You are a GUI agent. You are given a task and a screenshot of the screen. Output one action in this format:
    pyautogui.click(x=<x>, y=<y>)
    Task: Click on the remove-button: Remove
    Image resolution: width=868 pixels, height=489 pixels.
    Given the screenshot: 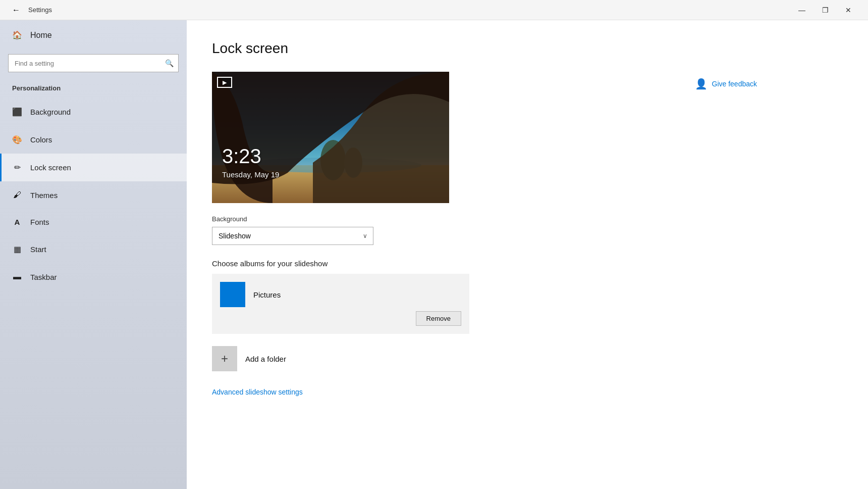 What is the action you would take?
    pyautogui.click(x=439, y=318)
    